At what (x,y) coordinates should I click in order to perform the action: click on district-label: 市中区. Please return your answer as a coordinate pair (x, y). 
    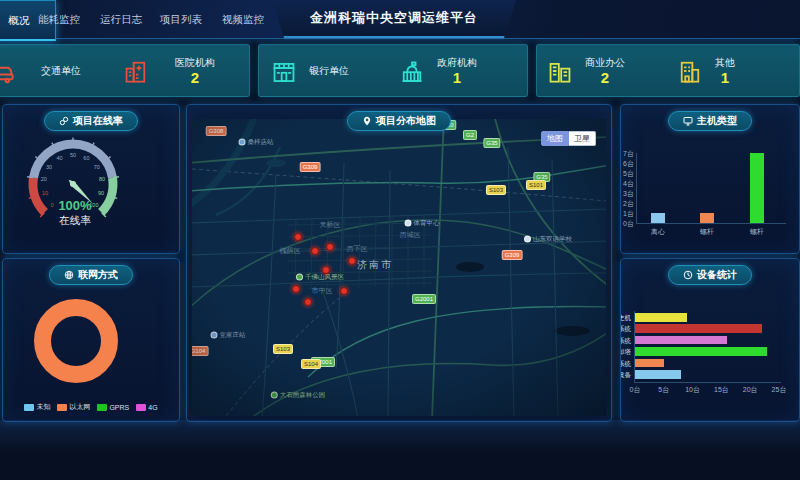
    Looking at the image, I should click on (322, 291).